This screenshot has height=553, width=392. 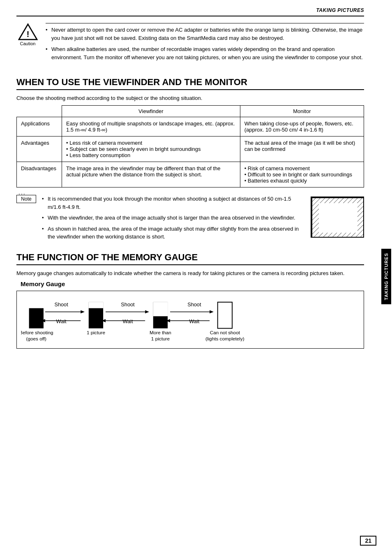 I want to click on table-row-disadvantages: Disadvantages The image area in the view…, so click(x=191, y=175).